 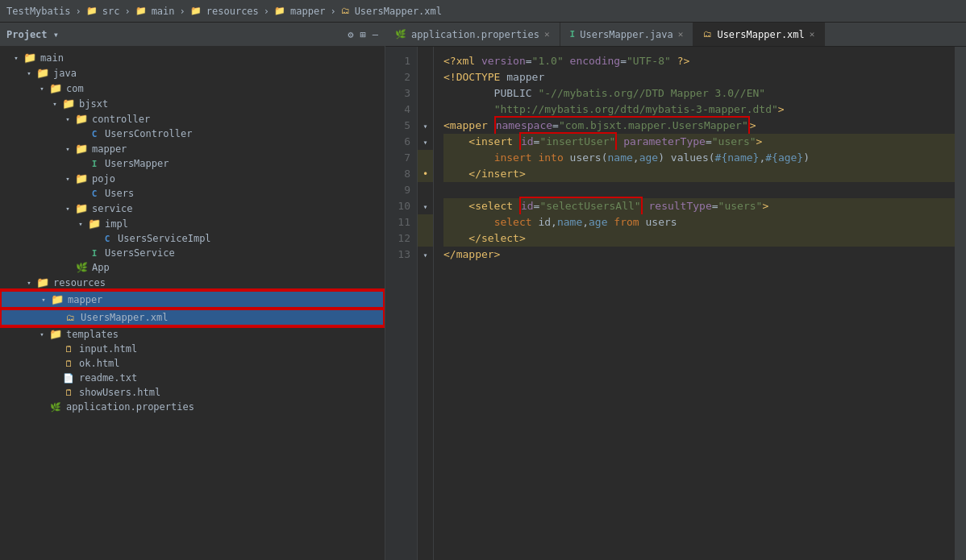 I want to click on folder-icon-java: 📁, so click(x=43, y=73).